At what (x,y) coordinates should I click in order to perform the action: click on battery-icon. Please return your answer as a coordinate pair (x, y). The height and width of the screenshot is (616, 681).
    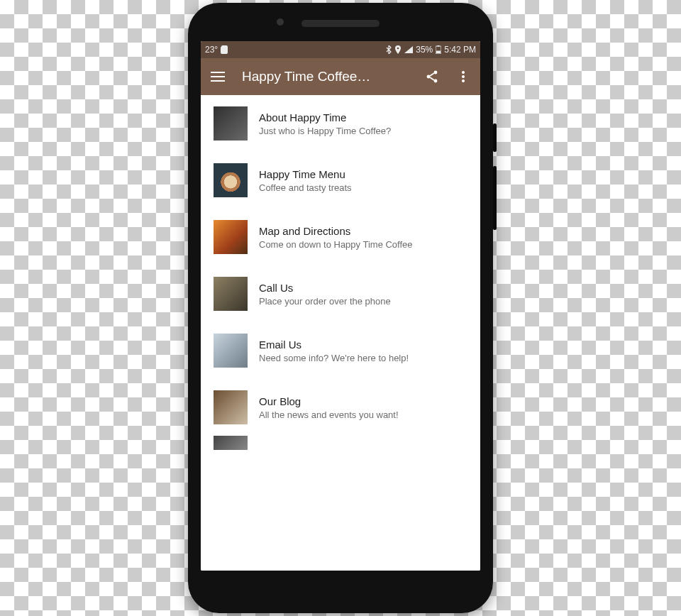
    Looking at the image, I should click on (438, 50).